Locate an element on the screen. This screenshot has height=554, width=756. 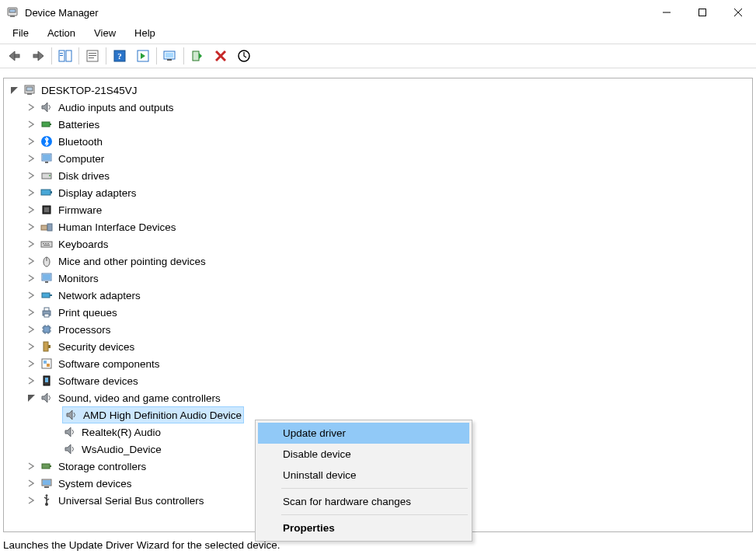
software-component-icon is located at coordinates (47, 364).